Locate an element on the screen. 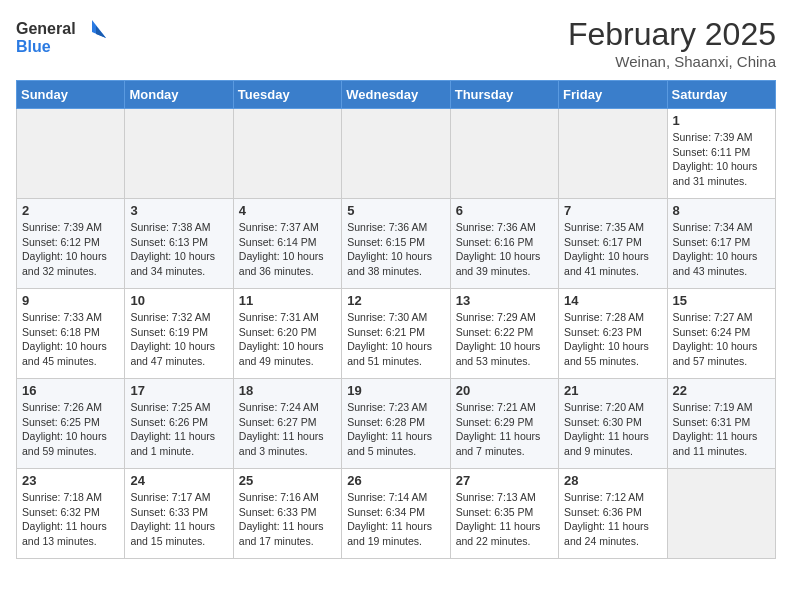  day-number: 1 is located at coordinates (722, 120).